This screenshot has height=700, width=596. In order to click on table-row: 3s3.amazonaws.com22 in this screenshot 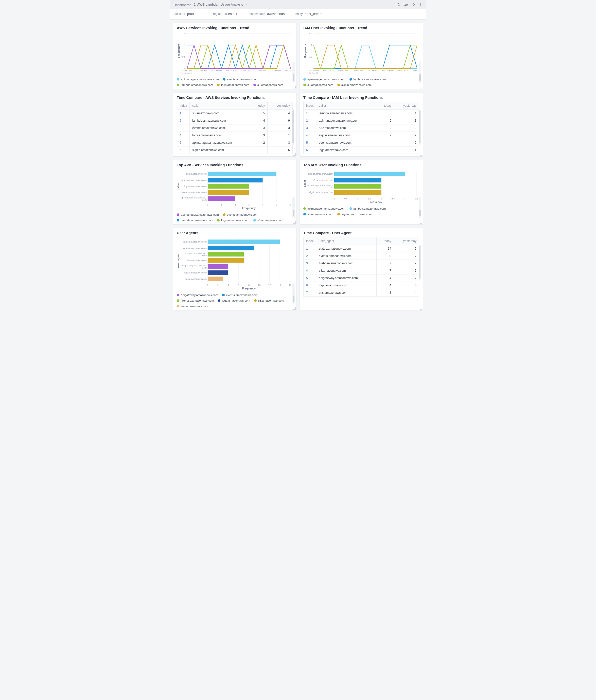, I will do `click(362, 128)`.